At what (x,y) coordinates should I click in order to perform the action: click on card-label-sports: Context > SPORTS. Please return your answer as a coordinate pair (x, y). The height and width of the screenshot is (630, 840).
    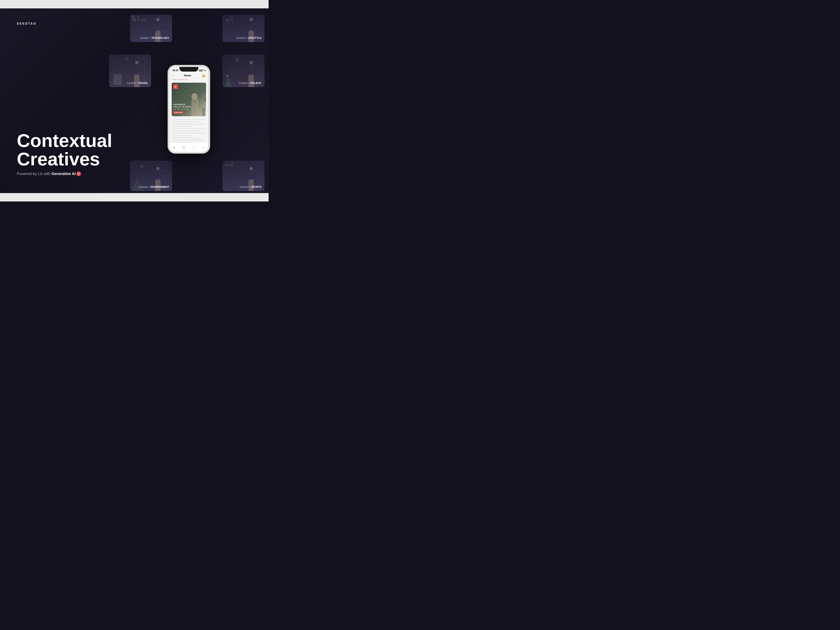
    Looking at the image, I should click on (251, 187).